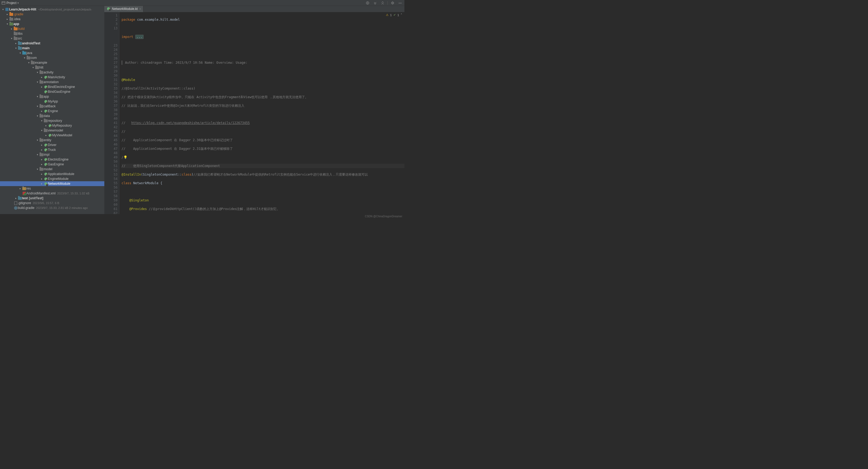 The height and width of the screenshot is (469, 868). What do you see at coordinates (52, 24) in the screenshot?
I see `tree-item-app: ▾app` at bounding box center [52, 24].